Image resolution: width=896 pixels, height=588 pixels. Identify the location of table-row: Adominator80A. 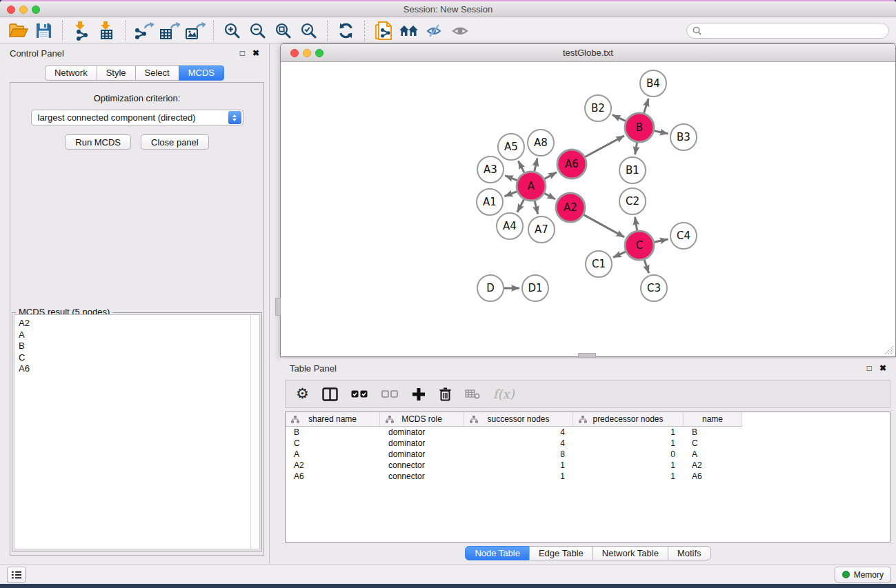
(588, 454).